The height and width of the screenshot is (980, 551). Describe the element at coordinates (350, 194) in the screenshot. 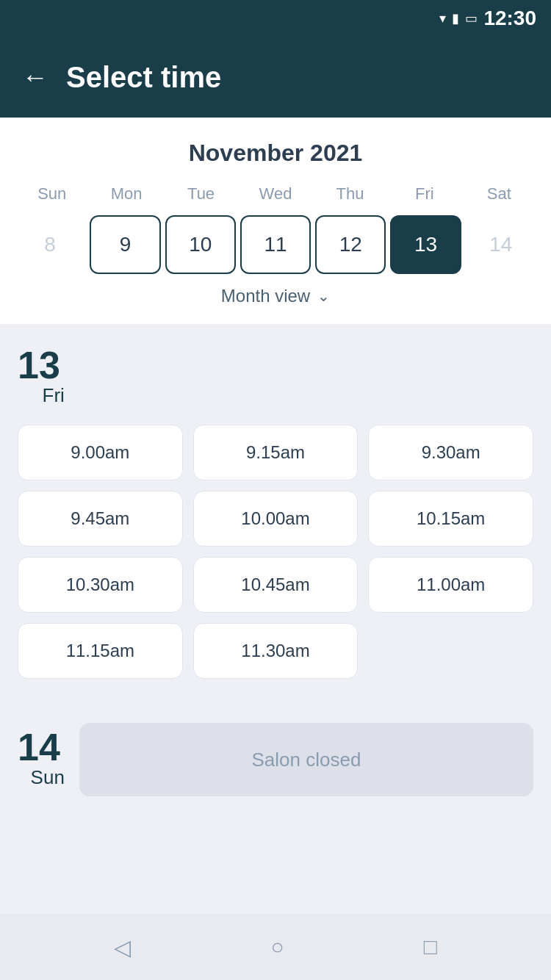

I see `weekday-thu: Thu` at that location.